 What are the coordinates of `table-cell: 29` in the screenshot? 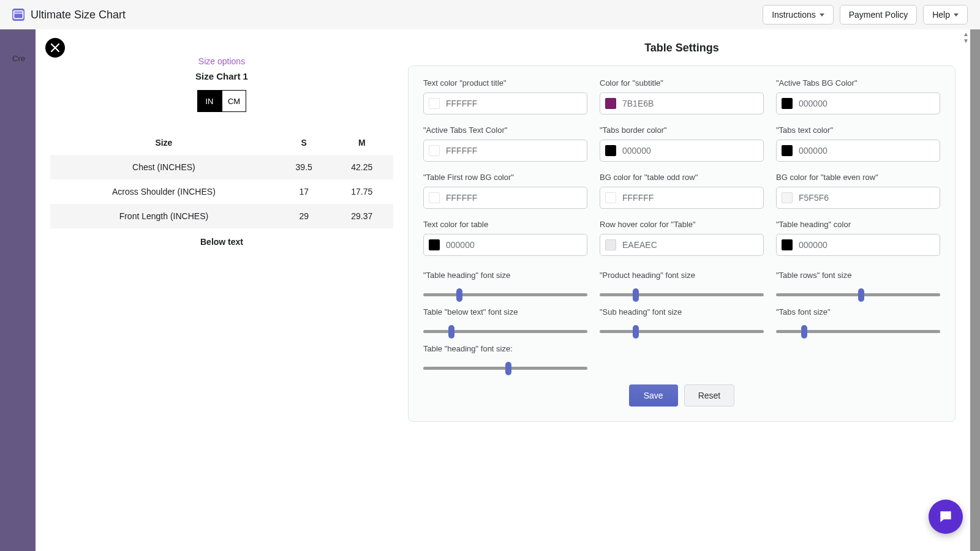 It's located at (304, 216).